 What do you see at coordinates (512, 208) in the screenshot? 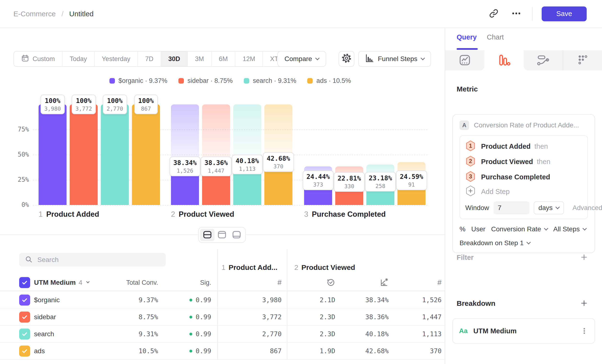
I see `window-value-input` at bounding box center [512, 208].